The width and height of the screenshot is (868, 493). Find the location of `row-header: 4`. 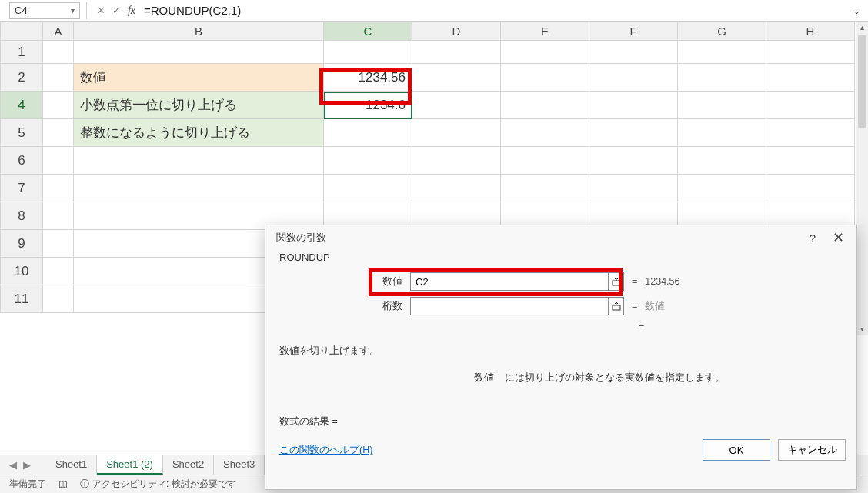

row-header: 4 is located at coordinates (22, 105).